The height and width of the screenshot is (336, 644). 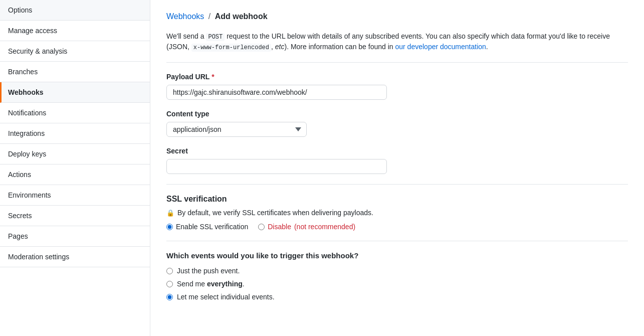 What do you see at coordinates (75, 113) in the screenshot?
I see `sidebar-item-notifications: Notifications` at bounding box center [75, 113].